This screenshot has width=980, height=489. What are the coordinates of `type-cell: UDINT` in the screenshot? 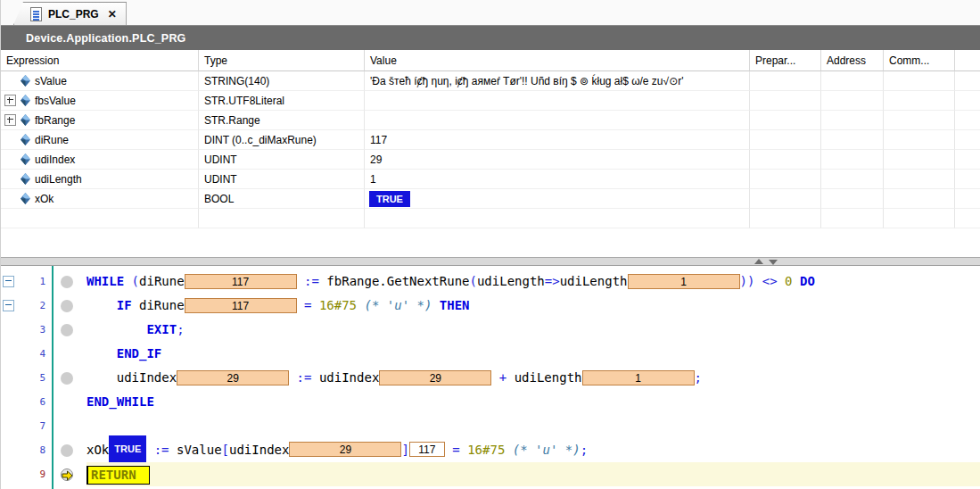 It's located at (282, 160).